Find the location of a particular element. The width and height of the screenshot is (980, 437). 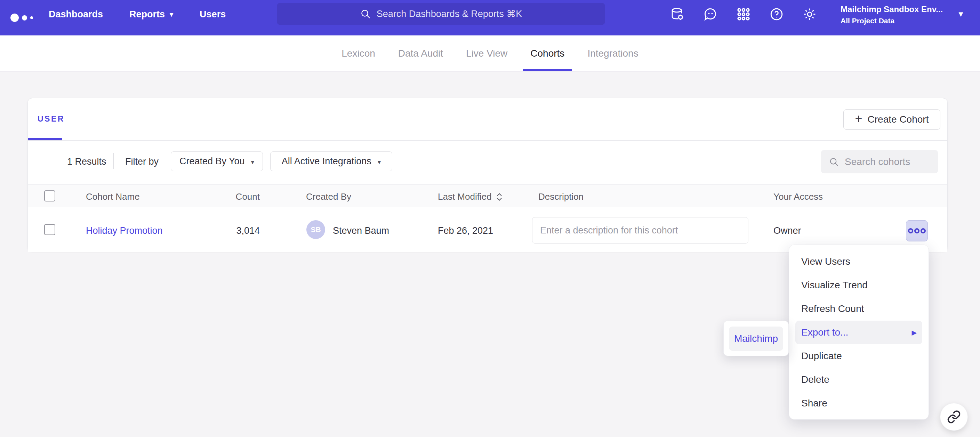

row-checkbox is located at coordinates (49, 230).